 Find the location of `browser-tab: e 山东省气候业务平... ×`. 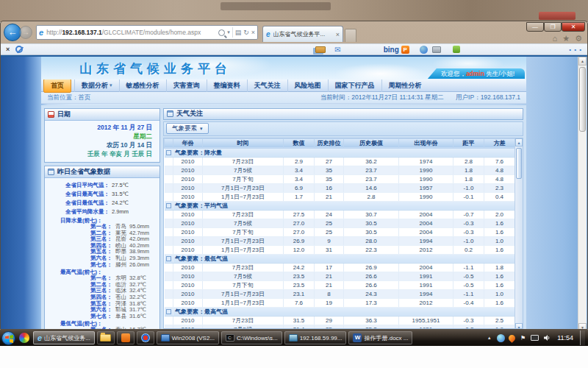

browser-tab: e 山东省气候业务平... × is located at coordinates (303, 34).